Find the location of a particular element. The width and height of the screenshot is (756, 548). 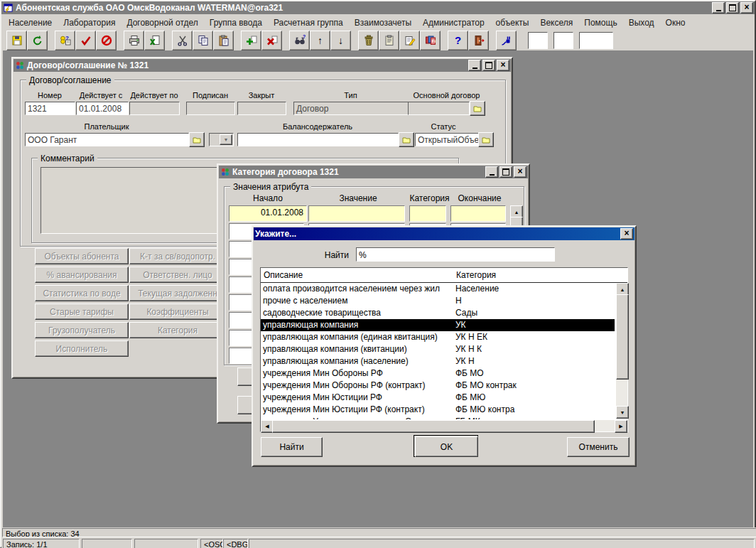

find-button: ? is located at coordinates (300, 41).